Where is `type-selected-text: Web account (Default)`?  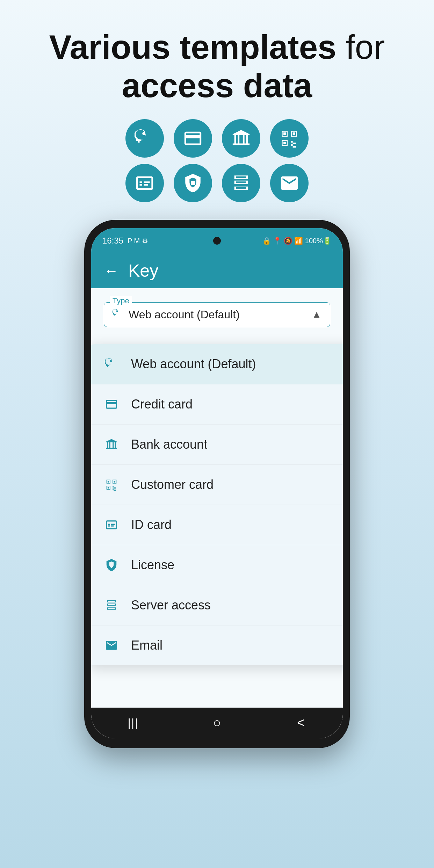 type-selected-text: Web account (Default) is located at coordinates (184, 314).